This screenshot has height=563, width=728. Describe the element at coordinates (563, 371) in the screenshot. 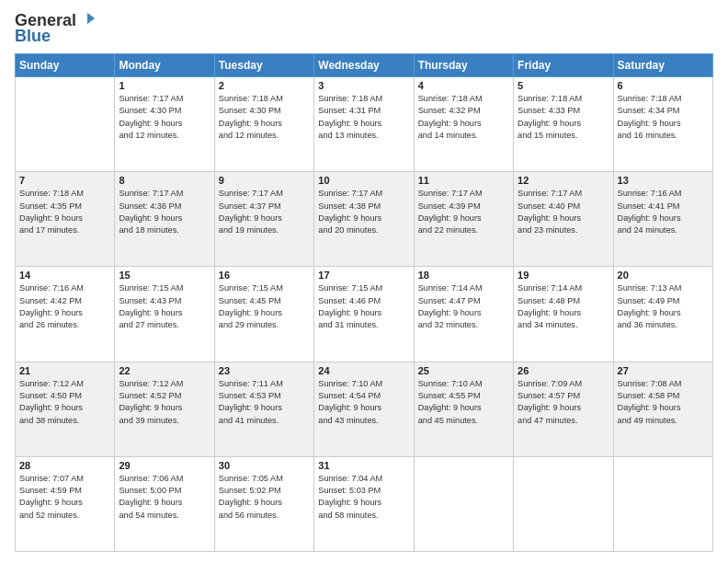

I see `day-number: 26` at that location.